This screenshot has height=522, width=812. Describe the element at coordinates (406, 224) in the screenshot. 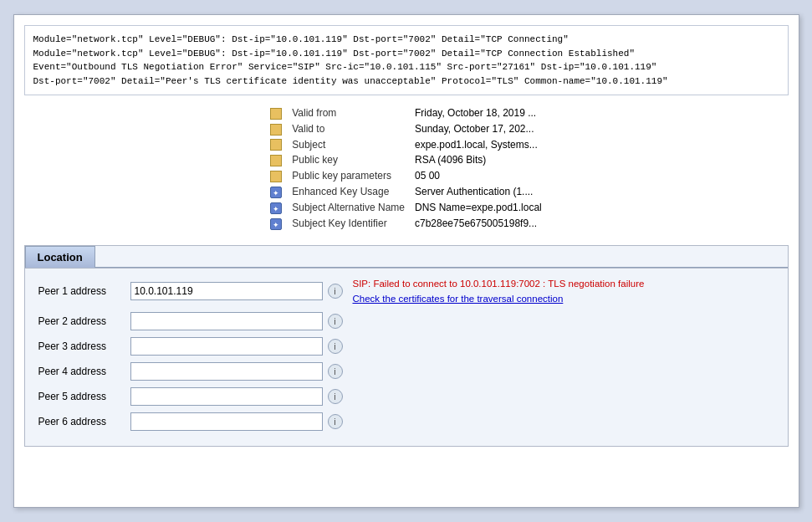

I see `cert-row: ✦Subject Key Identifierc7b28ee75e6750051…` at that location.